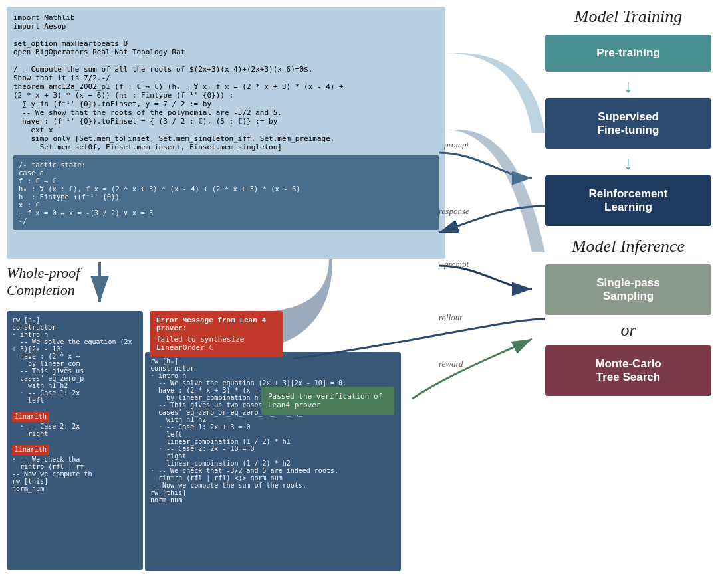  What do you see at coordinates (628, 201) in the screenshot?
I see `rl-box: ReinforcementLearning` at bounding box center [628, 201].